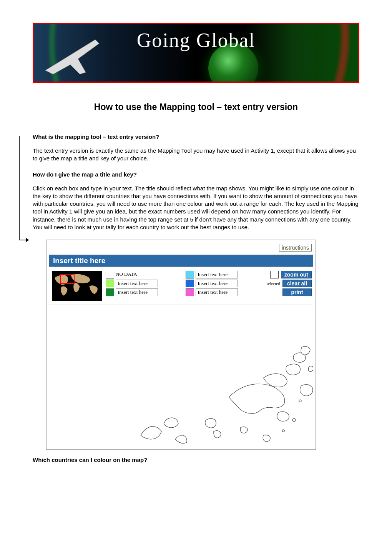 This screenshot has width=392, height=555. What do you see at coordinates (196, 137) in the screenshot?
I see `section-heading-what-is: What is the mapping tool – text entry ve…` at bounding box center [196, 137].